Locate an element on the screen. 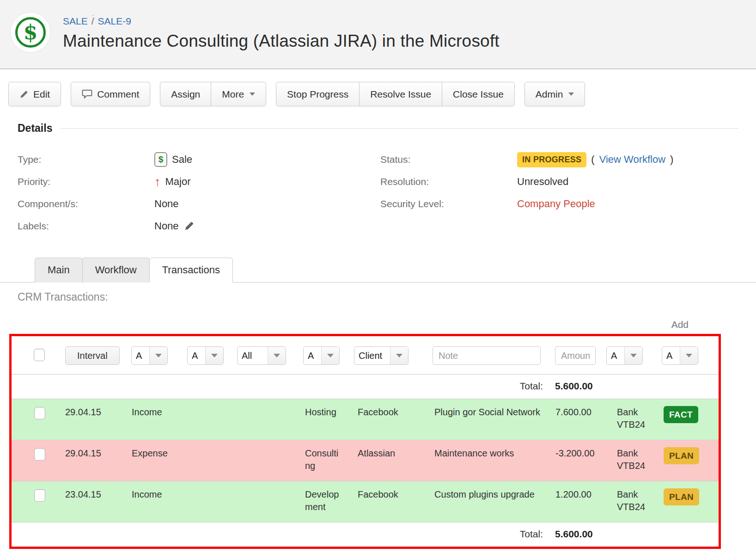 Image resolution: width=756 pixels, height=554 pixels. transaction-row: 29.04.15 Expense Consulting Atlassian Ma… is located at coordinates (365, 461).